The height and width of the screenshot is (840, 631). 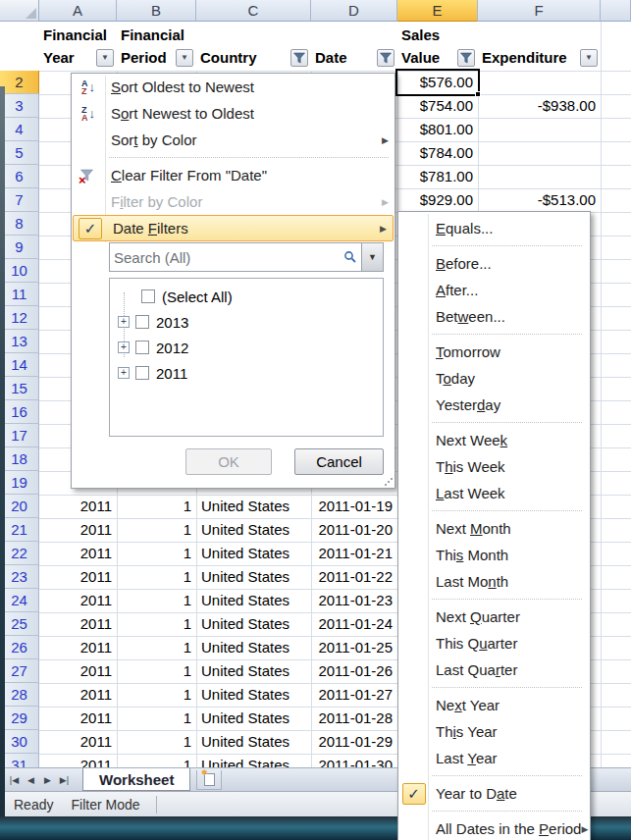 I want to click on cell-e3: $754.00, so click(x=438, y=106).